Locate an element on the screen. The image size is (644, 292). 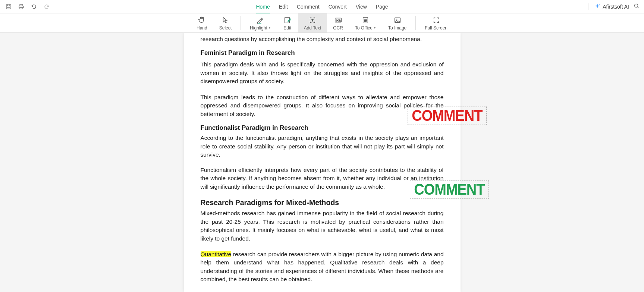
tab-view: View is located at coordinates (361, 7).